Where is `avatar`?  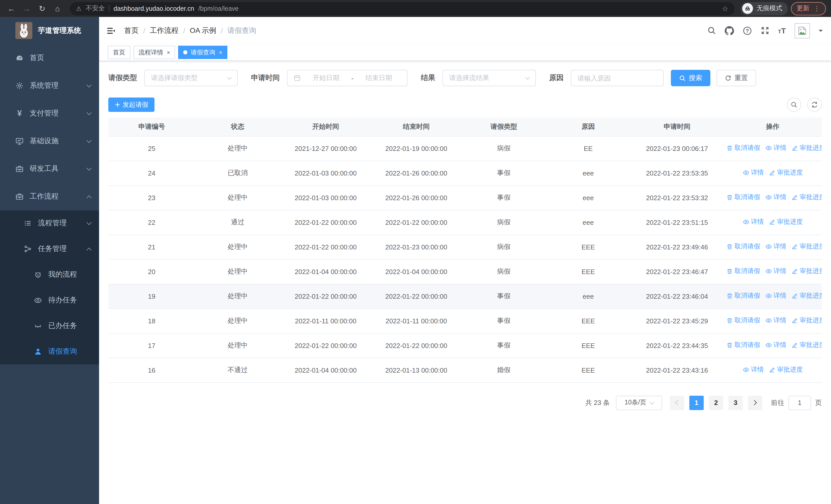
avatar is located at coordinates (802, 30).